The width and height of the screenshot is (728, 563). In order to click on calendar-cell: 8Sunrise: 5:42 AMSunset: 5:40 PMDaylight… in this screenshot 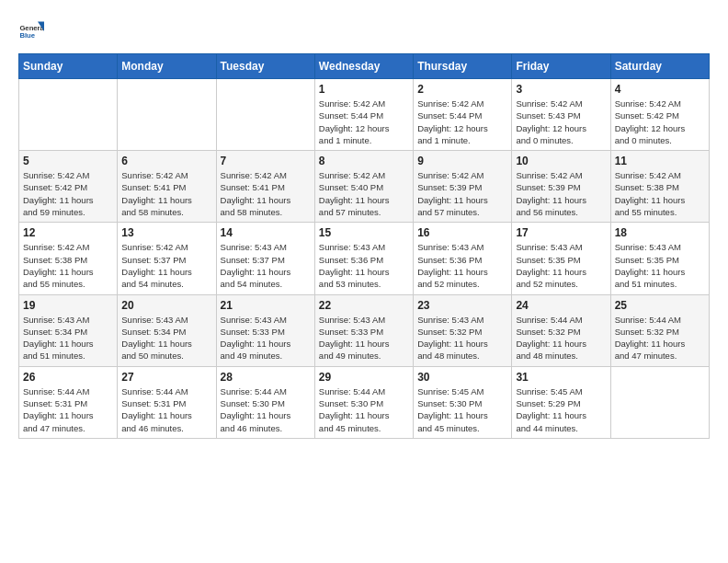, I will do `click(364, 187)`.